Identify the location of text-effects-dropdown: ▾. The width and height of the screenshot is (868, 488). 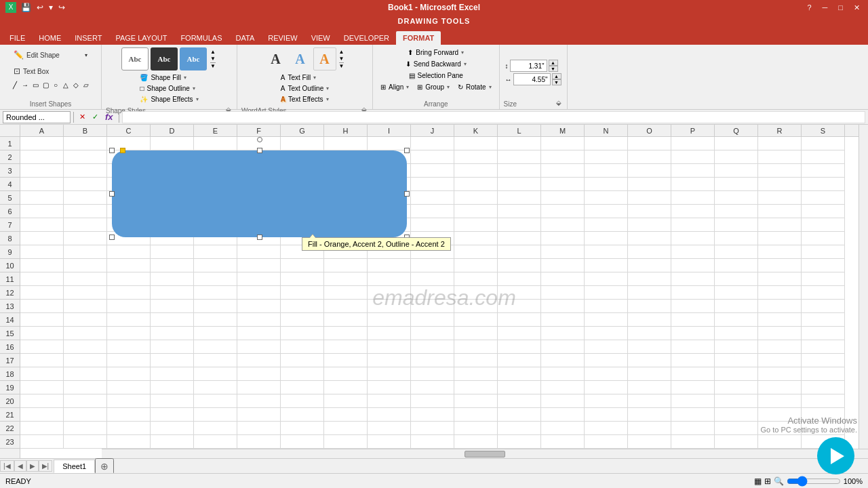
(328, 99).